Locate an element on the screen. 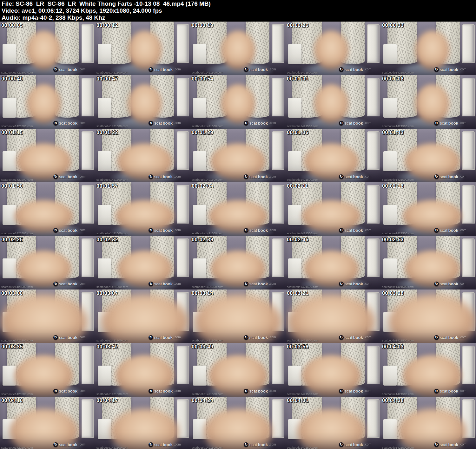  video-thumbnail: 00:00:19 scatbootie1421500.com ↻ scatboo… is located at coordinates (238, 48).